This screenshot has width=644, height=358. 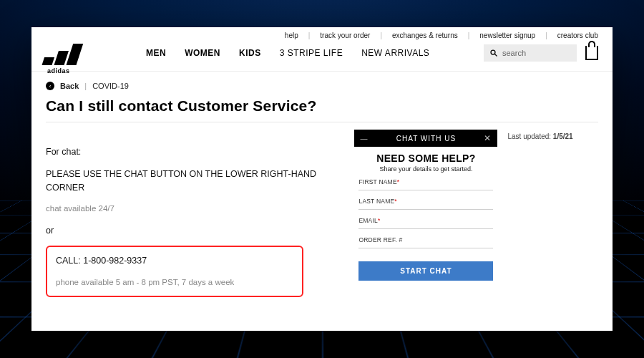 I want to click on nav-new-arrivals: NEW ARRIVALS, so click(x=395, y=53).